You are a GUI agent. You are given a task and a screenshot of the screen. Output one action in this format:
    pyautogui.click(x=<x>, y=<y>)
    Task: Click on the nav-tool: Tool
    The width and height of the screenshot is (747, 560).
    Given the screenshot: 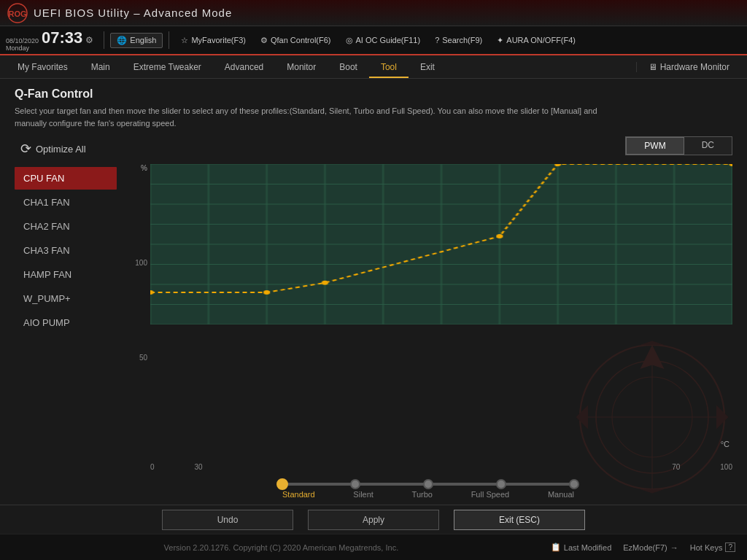 What is the action you would take?
    pyautogui.click(x=389, y=67)
    